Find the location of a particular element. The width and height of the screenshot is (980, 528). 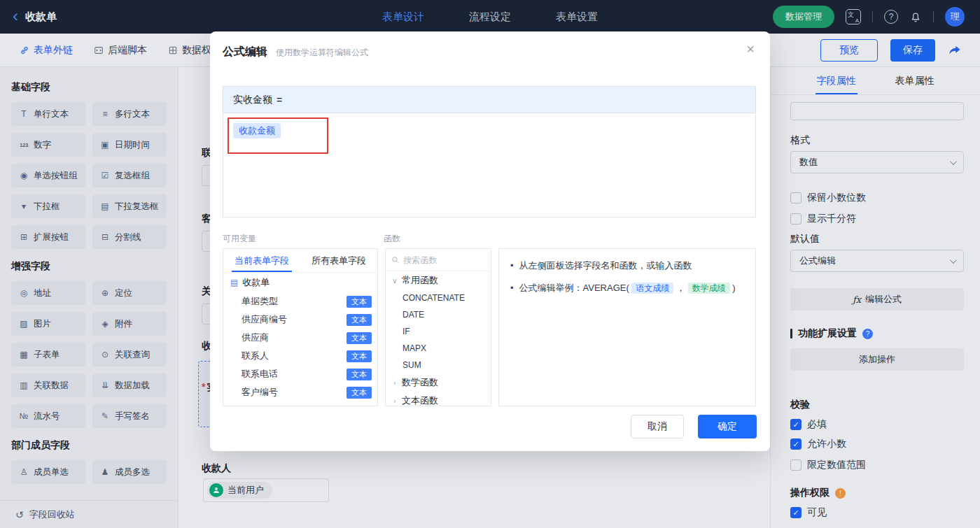

function-group-label: 常用函数 is located at coordinates (420, 280).